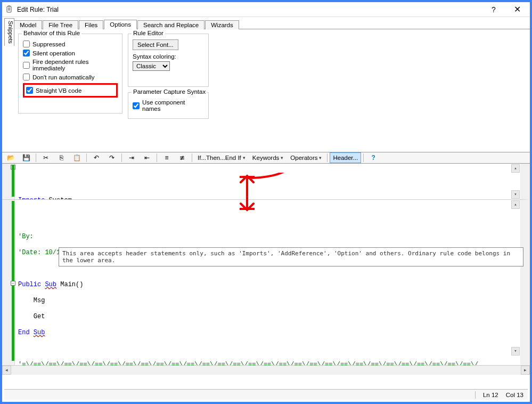  Describe the element at coordinates (269, 237) in the screenshot. I see `code-line: 'By:` at that location.